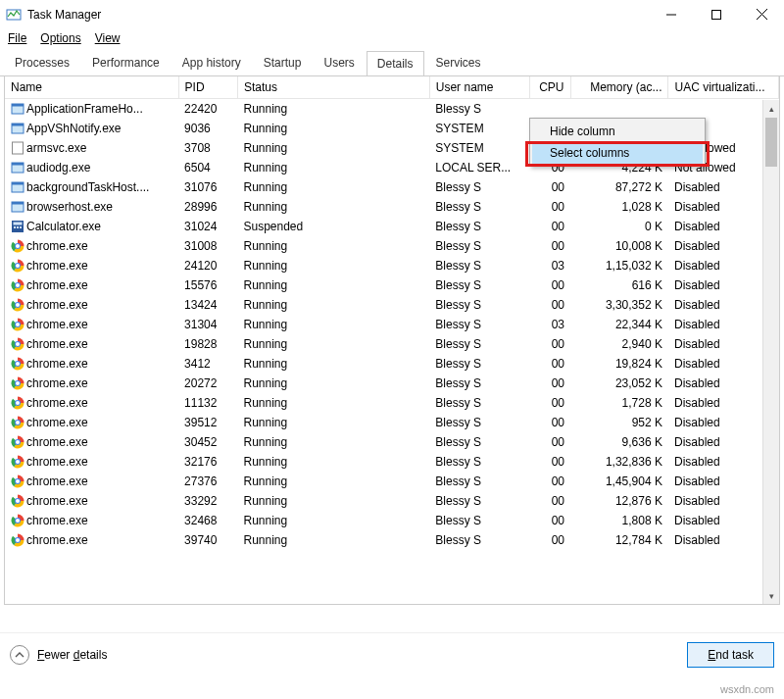 The width and height of the screenshot is (784, 699). I want to click on menu-view: View, so click(108, 38).